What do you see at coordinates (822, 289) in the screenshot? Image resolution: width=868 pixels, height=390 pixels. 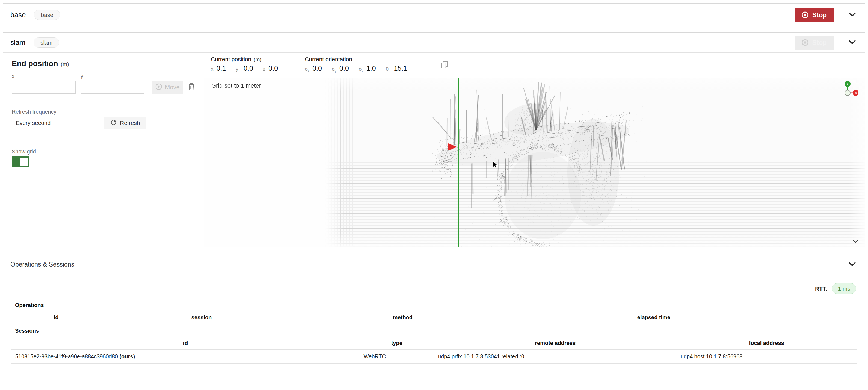 I see `rtt-label: RTT:` at bounding box center [822, 289].